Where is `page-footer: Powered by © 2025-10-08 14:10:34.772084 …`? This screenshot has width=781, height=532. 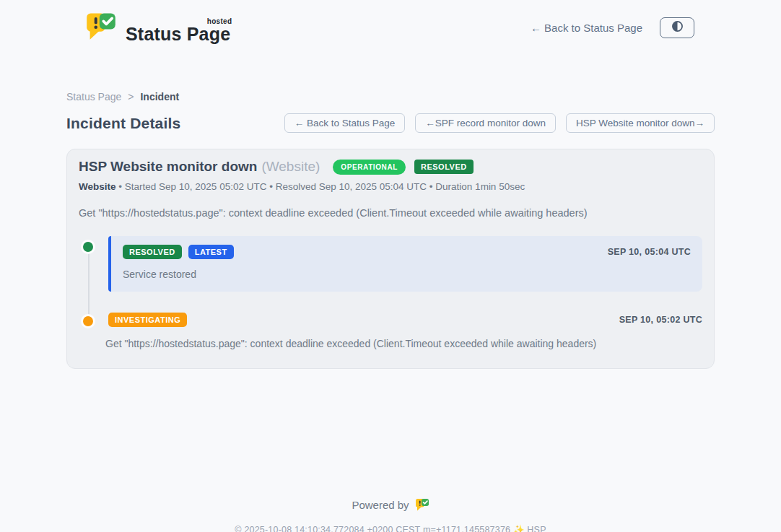 page-footer: Powered by © 2025-10-08 14:10:34.772084 … is located at coordinates (390, 515).